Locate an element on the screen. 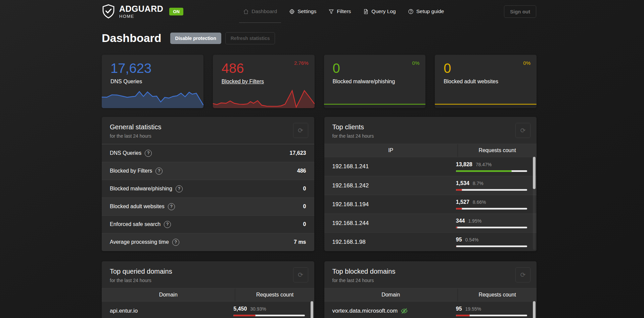 The image size is (644, 318). top-blocked-domains-panel: Top blocked domains for the last 24 hour… is located at coordinates (430, 289).